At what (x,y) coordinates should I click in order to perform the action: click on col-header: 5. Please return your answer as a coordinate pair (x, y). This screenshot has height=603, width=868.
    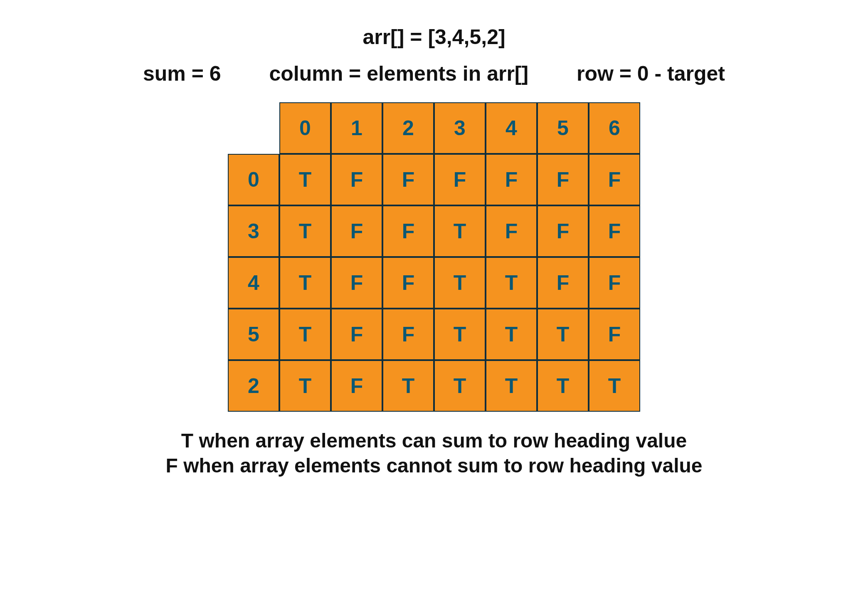
    Looking at the image, I should click on (563, 128).